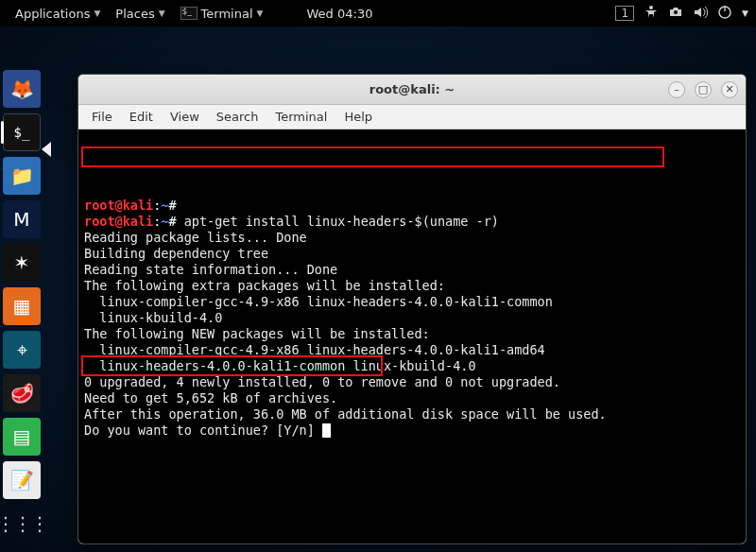  What do you see at coordinates (372, 157) in the screenshot?
I see `highlight-command` at bounding box center [372, 157].